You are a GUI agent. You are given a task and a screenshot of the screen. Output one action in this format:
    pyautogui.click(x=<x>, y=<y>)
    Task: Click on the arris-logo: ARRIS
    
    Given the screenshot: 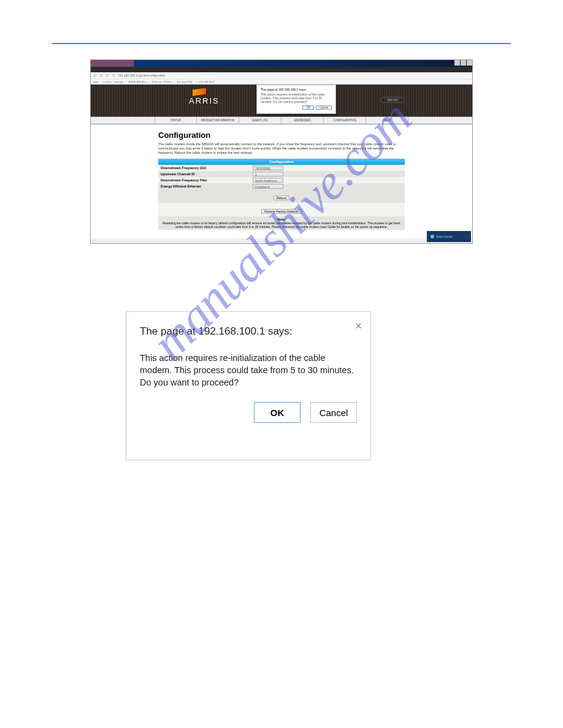 What is the action you would take?
    pyautogui.click(x=204, y=100)
    